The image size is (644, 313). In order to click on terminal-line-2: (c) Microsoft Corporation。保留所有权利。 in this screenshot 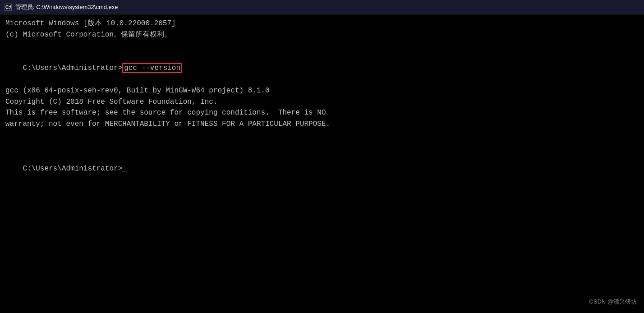, I will do `click(322, 35)`.